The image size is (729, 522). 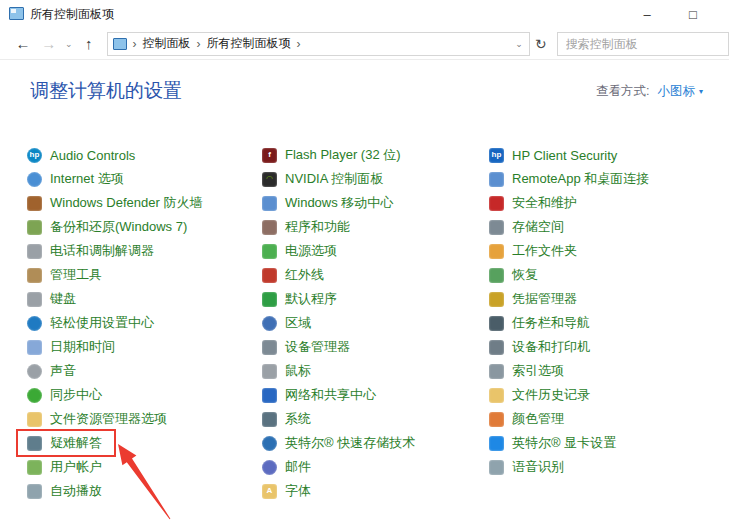 What do you see at coordinates (300, 251) in the screenshot?
I see `control-panel-item-power-options: 电源选项` at bounding box center [300, 251].